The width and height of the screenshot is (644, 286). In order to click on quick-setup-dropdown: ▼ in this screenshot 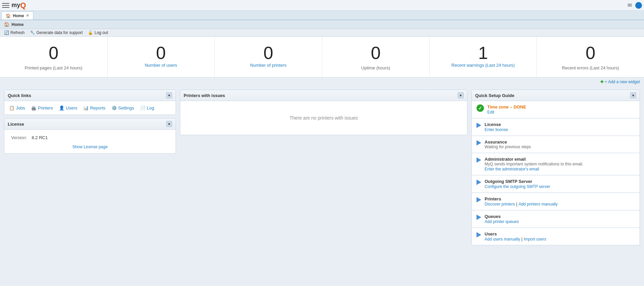, I will do `click(633, 95)`.